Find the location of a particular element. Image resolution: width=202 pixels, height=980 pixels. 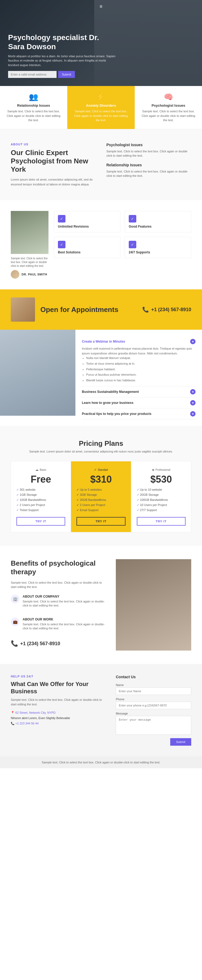

appointments-phone: 📞 +1 (234) 567-8910 is located at coordinates (167, 310).